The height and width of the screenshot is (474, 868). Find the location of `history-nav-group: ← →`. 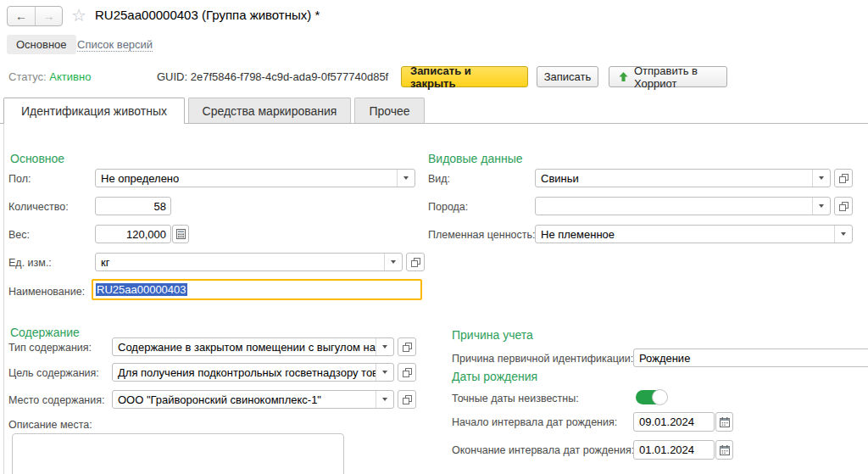

history-nav-group: ← → is located at coordinates (35, 16).